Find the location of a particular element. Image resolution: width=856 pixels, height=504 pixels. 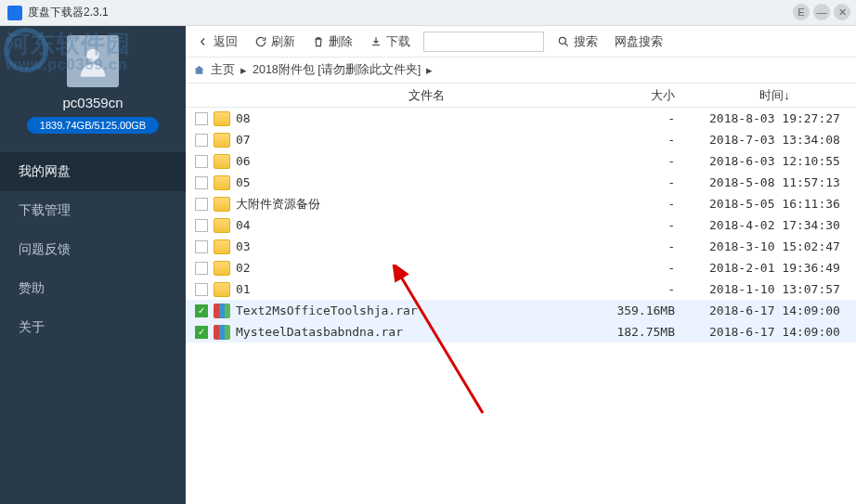

file-time: 2018-5-05 16:11:36 is located at coordinates (774, 204).